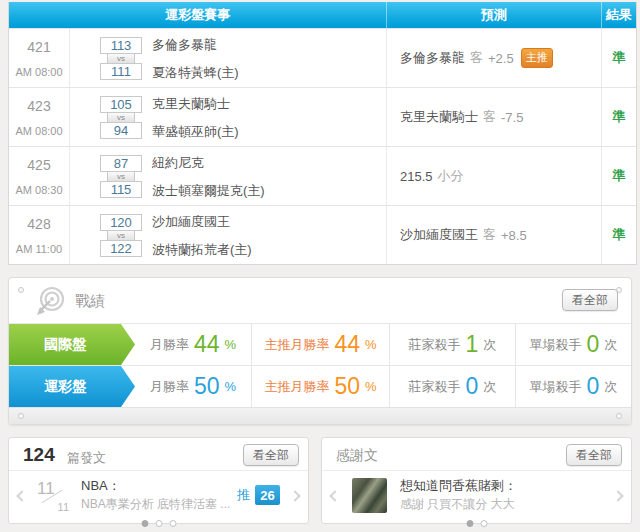 The height and width of the screenshot is (532, 640). Describe the element at coordinates (458, 486) in the screenshot. I see `thanks-item-title: 想知道問香蕉賭剩：` at that location.